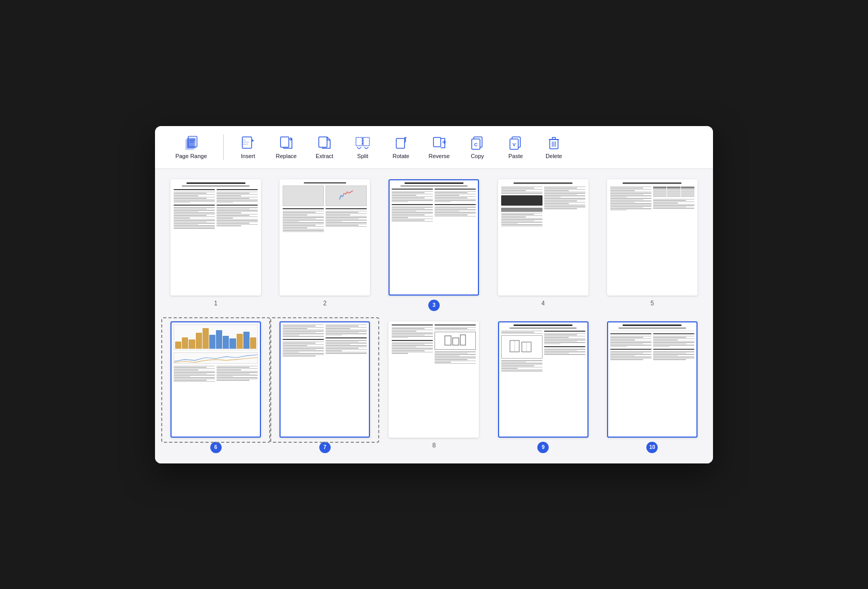 The width and height of the screenshot is (868, 589). I want to click on copy-label: Copy, so click(477, 156).